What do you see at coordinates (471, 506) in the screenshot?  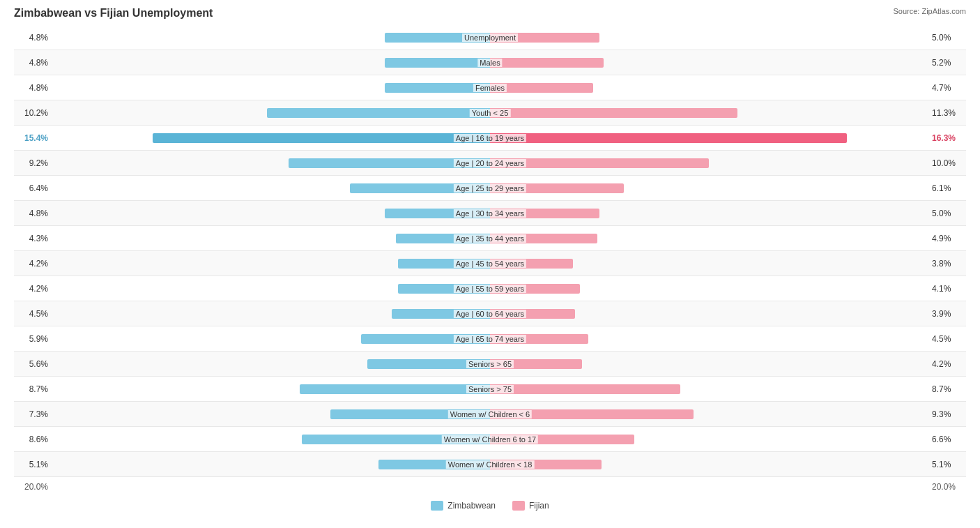 I see `legend-label-zimbabwean: Zimbabwean` at bounding box center [471, 506].